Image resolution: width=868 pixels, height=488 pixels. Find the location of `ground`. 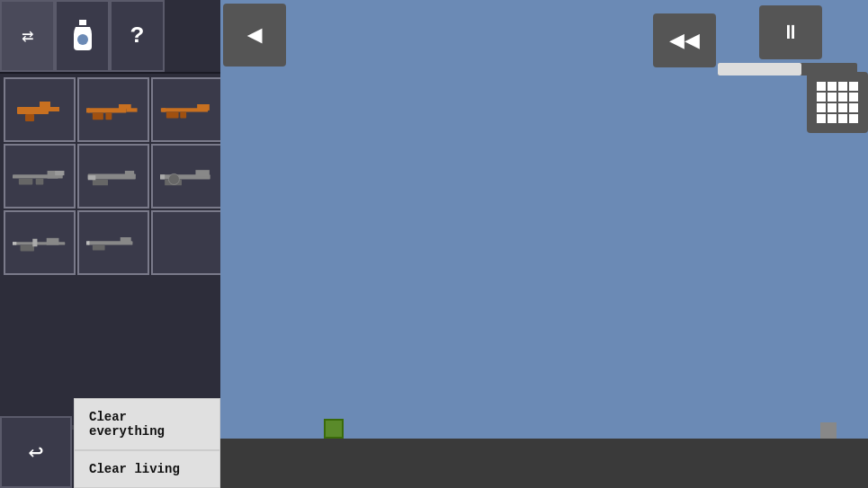

ground is located at coordinates (544, 464).